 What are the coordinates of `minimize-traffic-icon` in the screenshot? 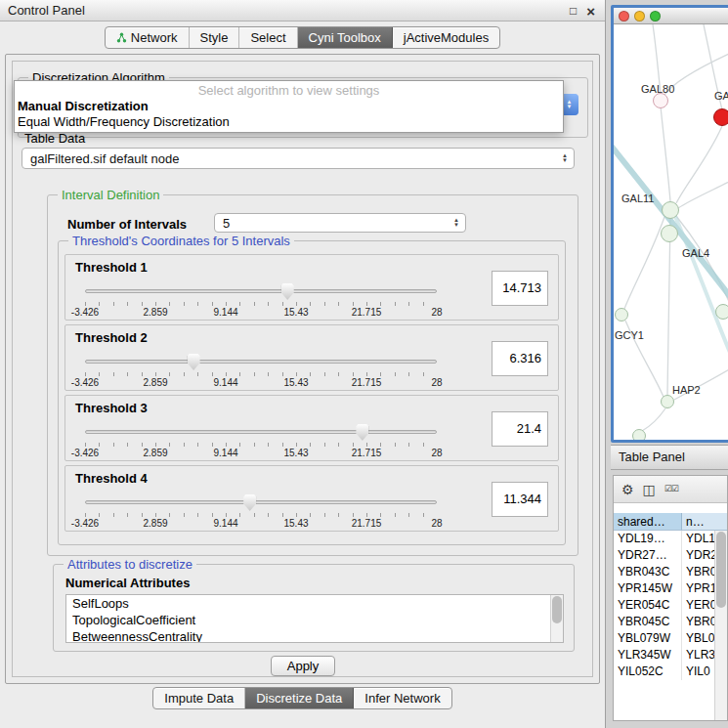 It's located at (639, 16).